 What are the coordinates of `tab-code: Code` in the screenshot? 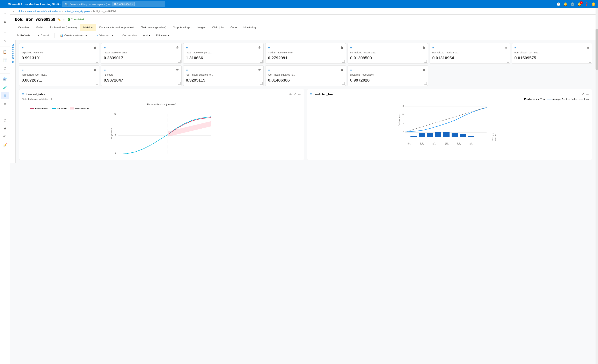 It's located at (234, 28).